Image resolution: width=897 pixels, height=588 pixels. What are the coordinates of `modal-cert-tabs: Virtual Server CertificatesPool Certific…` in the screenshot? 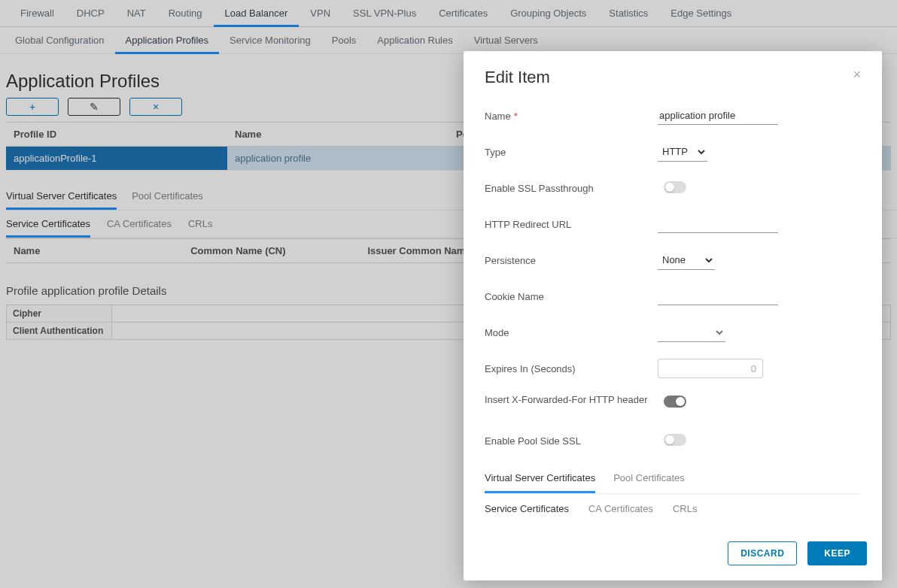 It's located at (673, 483).